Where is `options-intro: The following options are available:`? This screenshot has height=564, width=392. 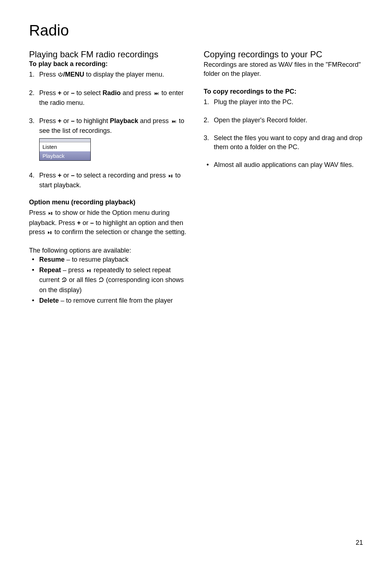 options-intro: The following options are available: is located at coordinates (109, 250).